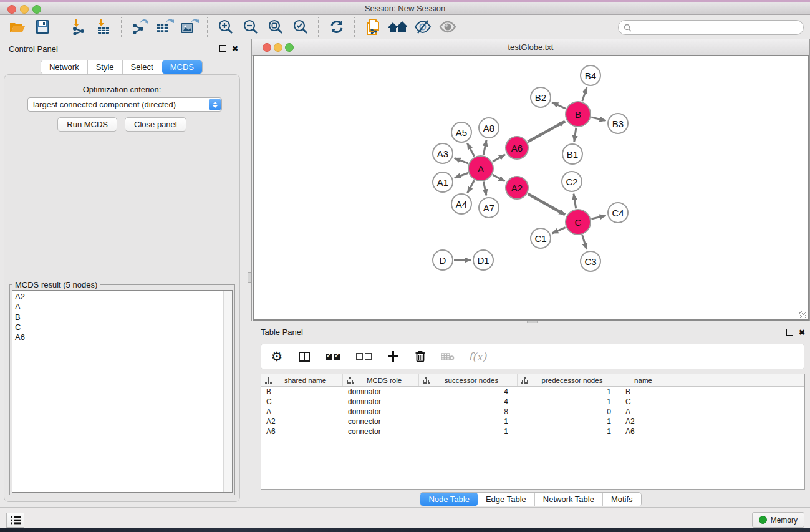  What do you see at coordinates (569, 412) in the screenshot?
I see `table-cell: 0` at bounding box center [569, 412].